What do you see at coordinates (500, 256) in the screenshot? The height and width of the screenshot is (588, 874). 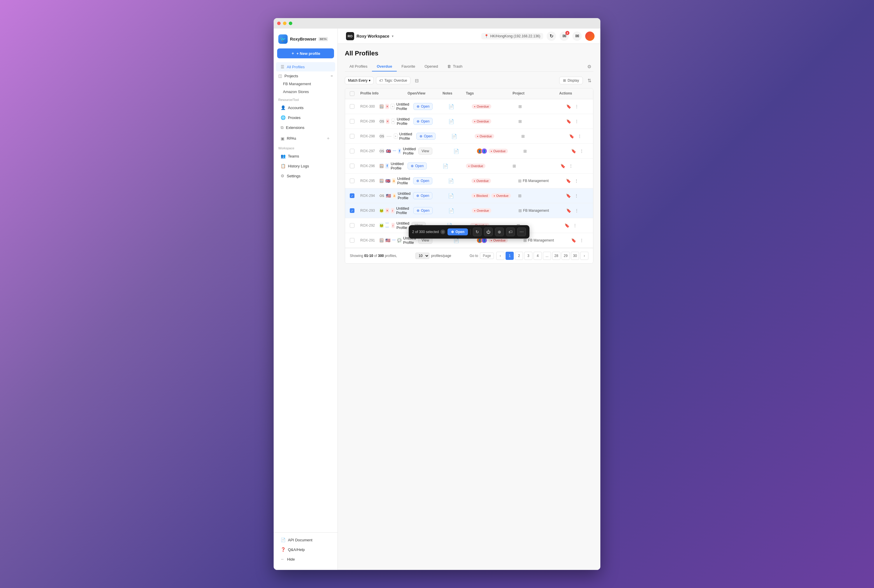 I see `prev-page-button: ‹` at bounding box center [500, 256].